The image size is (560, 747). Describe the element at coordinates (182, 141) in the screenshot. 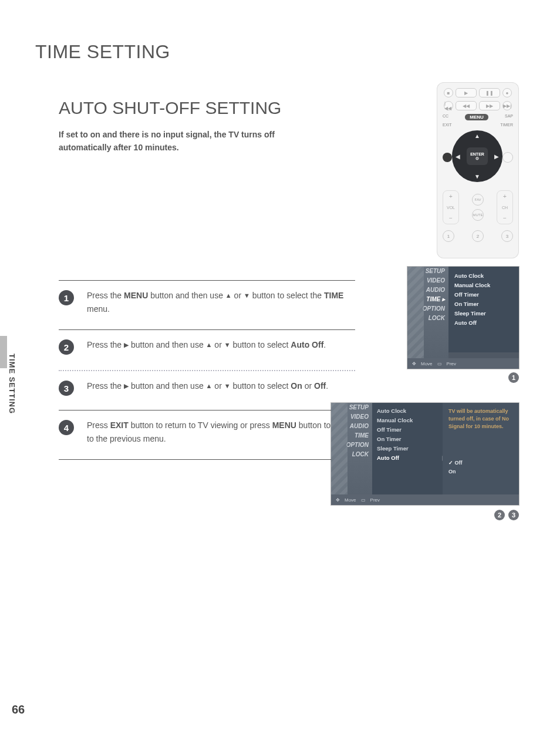

I see `intro-text: If set to on and there is no input signa…` at that location.